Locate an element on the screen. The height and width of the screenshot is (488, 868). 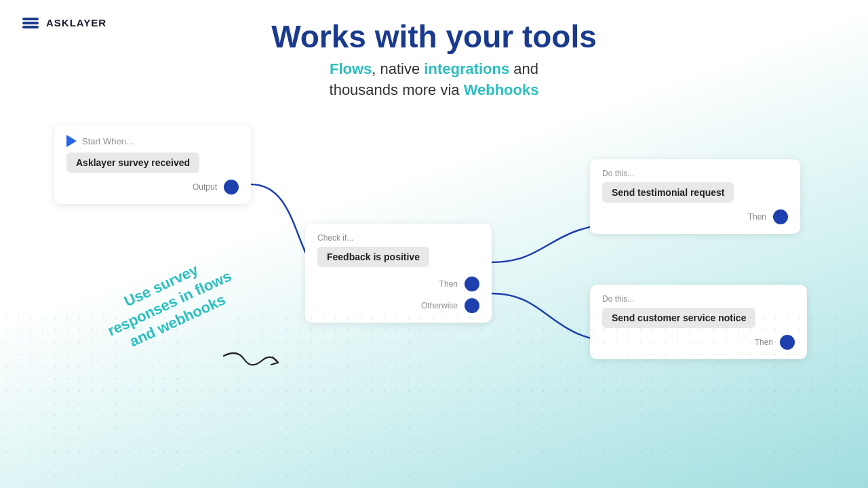
play-icon is located at coordinates (72, 141).